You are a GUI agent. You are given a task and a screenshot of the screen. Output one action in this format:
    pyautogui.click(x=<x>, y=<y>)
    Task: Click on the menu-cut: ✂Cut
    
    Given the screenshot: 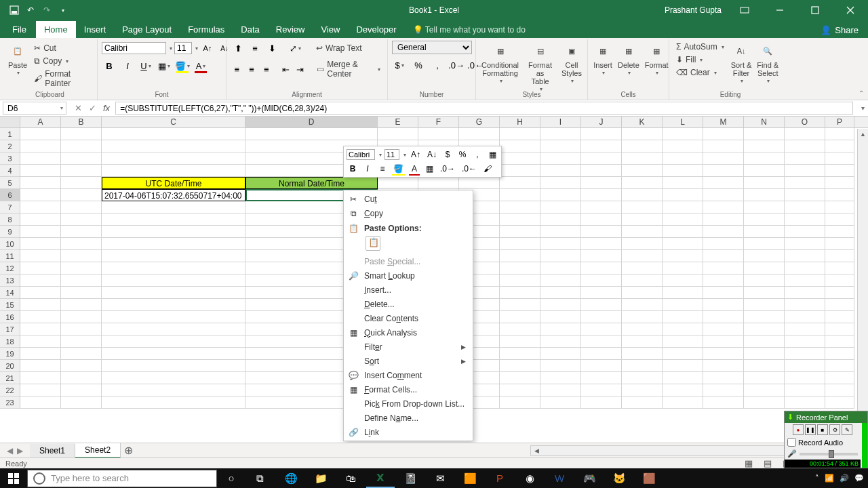 What is the action you would take?
    pyautogui.click(x=408, y=199)
    